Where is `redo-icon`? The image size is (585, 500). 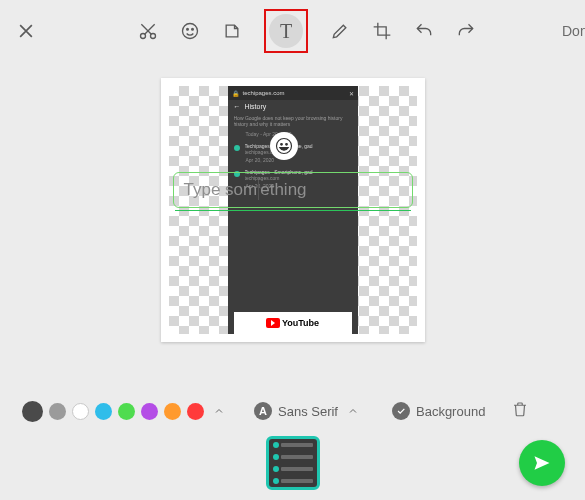 redo-icon is located at coordinates (466, 31).